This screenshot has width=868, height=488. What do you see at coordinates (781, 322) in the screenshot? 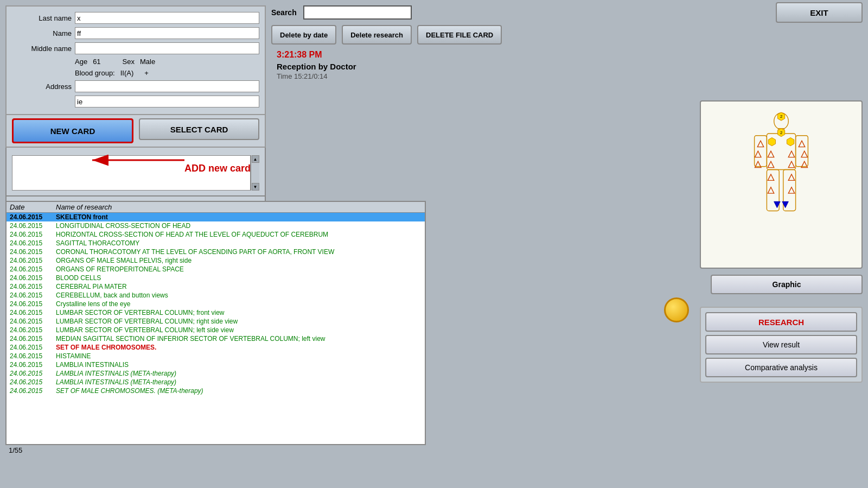
I see `research-button: RESEARCH` at bounding box center [781, 322].